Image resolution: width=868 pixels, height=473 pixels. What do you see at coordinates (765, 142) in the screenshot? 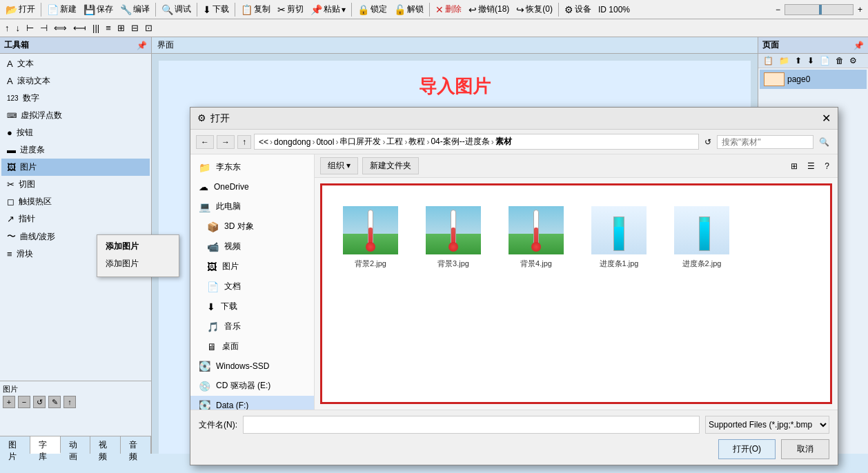
I see `search-input` at bounding box center [765, 142].